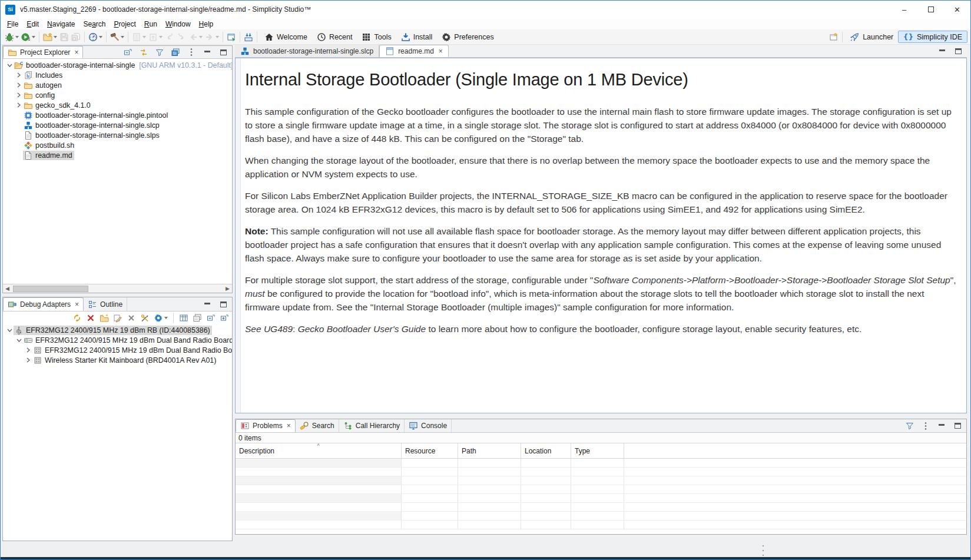  Describe the element at coordinates (490, 451) in the screenshot. I see `column-header-path: Path` at that location.